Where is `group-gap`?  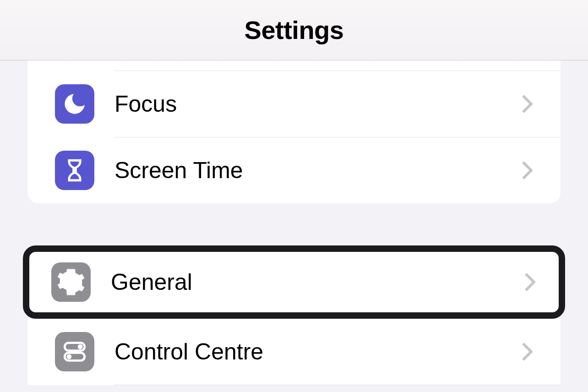
group-gap is located at coordinates (294, 224).